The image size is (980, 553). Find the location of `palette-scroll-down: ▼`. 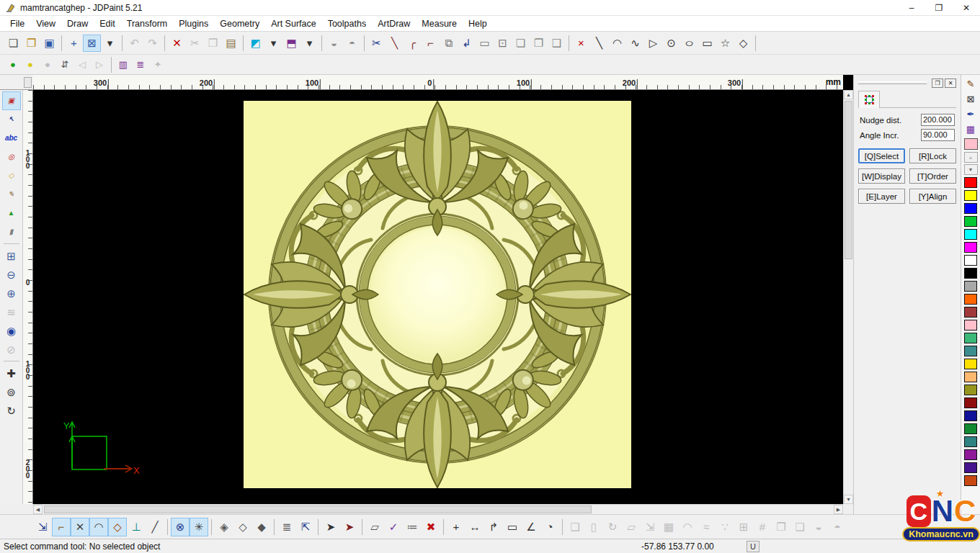

palette-scroll-down: ▼ is located at coordinates (971, 170).